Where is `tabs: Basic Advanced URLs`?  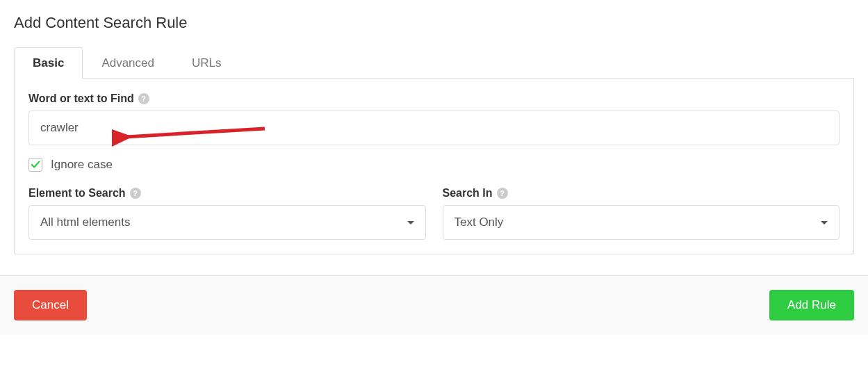
tabs: Basic Advanced URLs is located at coordinates (434, 63).